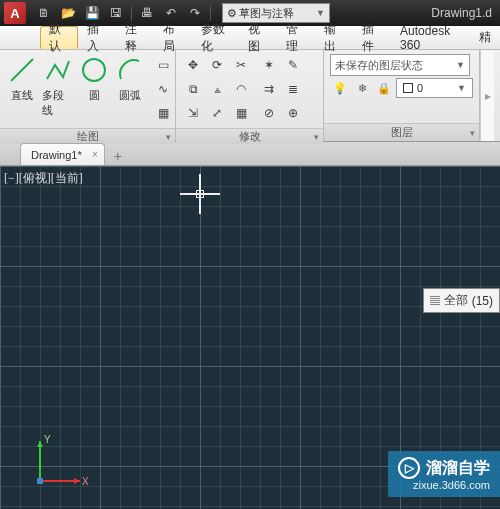  What do you see at coordinates (135, 38) in the screenshot?
I see `tab-annotate: 注释` at bounding box center [135, 38].